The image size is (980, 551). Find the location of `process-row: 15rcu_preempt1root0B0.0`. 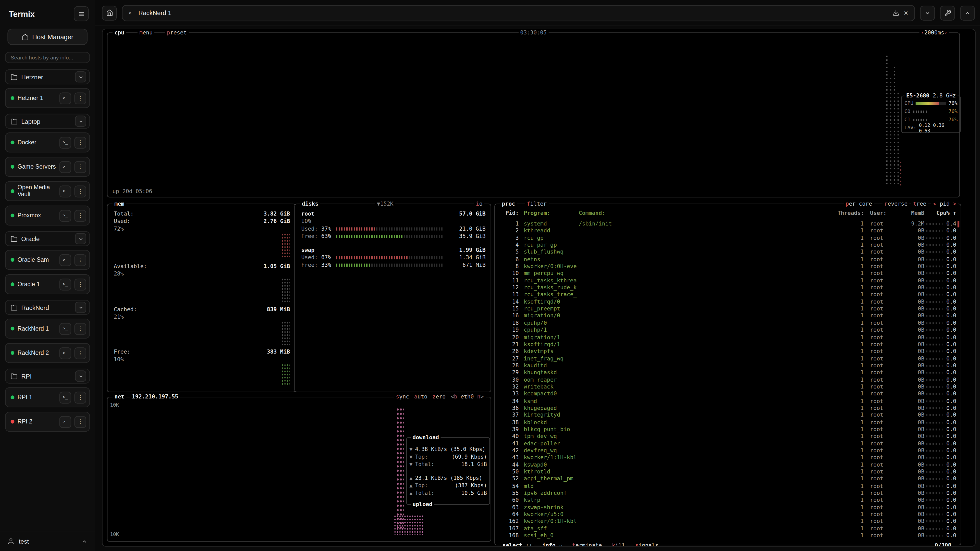

process-row: 15rcu_preempt1root0B0.0 is located at coordinates (726, 309).